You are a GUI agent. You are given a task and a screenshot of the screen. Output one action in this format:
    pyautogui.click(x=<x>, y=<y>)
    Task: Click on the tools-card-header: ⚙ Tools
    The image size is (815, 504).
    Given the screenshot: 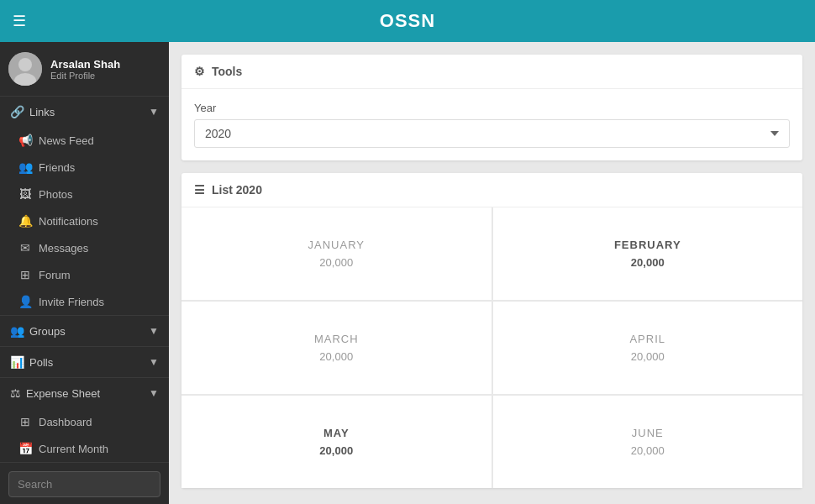 What is the action you would take?
    pyautogui.click(x=492, y=72)
    